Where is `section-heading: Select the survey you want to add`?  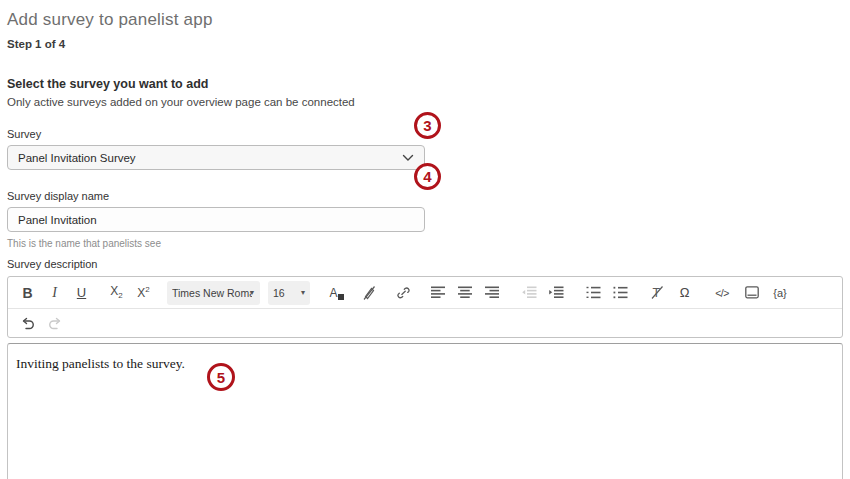 section-heading: Select the survey you want to add is located at coordinates (425, 84).